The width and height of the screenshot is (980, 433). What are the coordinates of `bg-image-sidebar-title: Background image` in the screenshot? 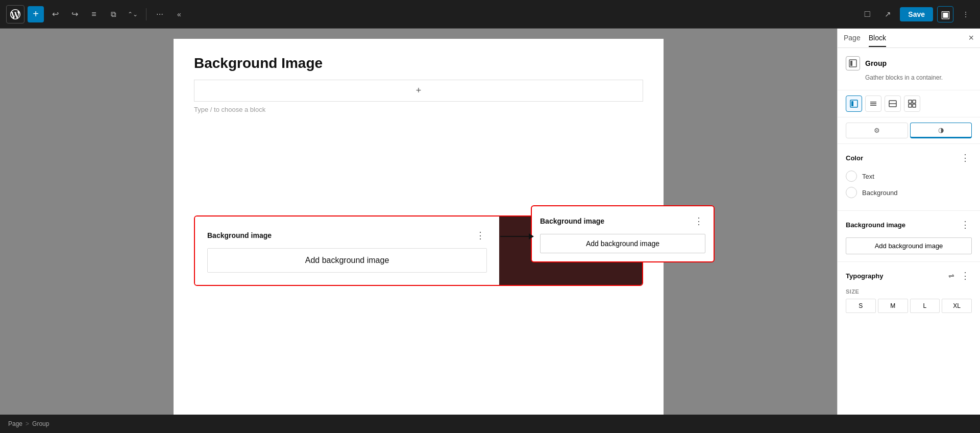 It's located at (876, 225).